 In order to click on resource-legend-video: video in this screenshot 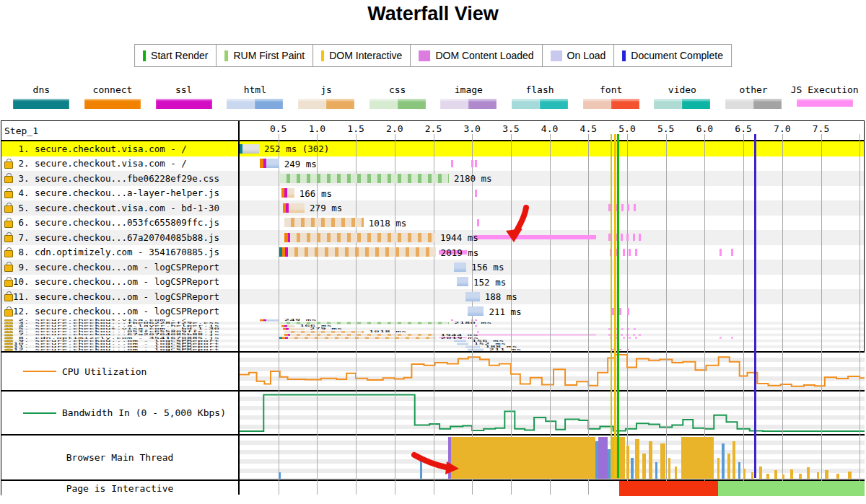, I will do `click(683, 97)`.